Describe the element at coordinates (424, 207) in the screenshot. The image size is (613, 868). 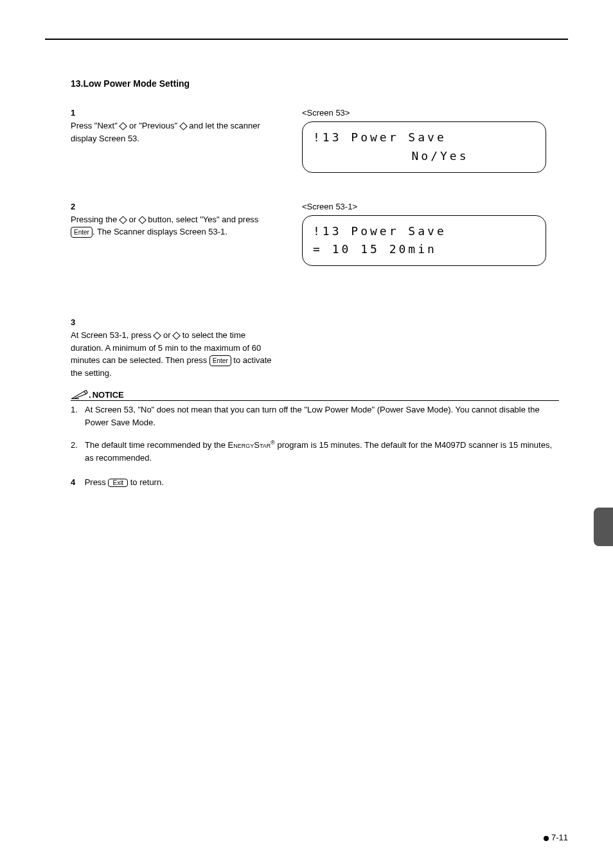
I see `screen531-label: <Screen 53-1>` at that location.